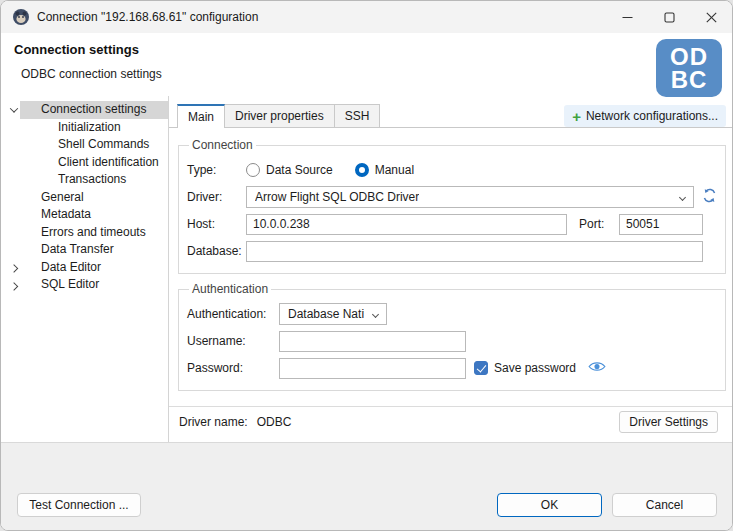  I want to click on odbc-logo: OD BC, so click(689, 68).